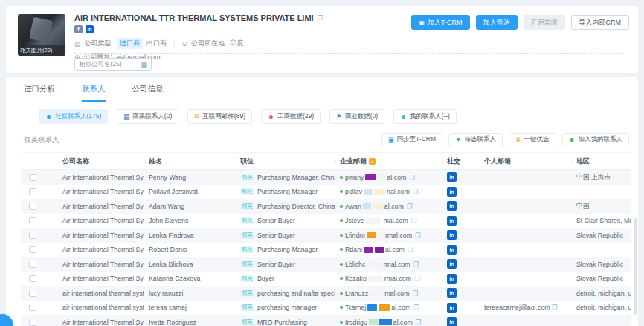  I want to click on chip-commercial-data: ⚑ 商业数据(0), so click(357, 117).